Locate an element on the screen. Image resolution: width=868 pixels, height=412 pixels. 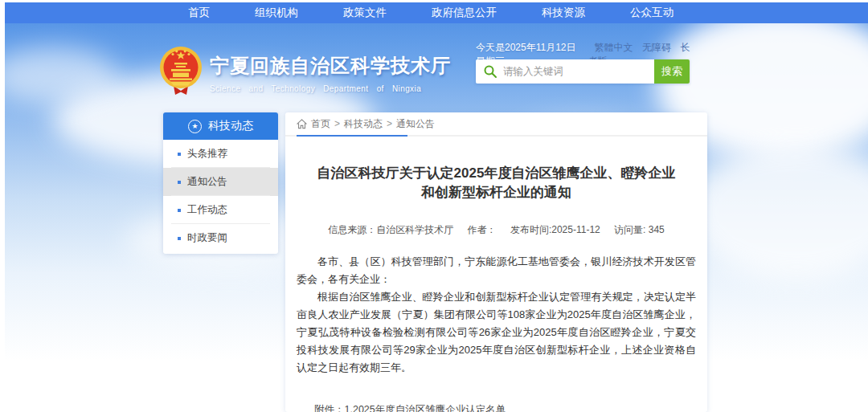
sidebar-title: 科技动态 is located at coordinates (231, 126).